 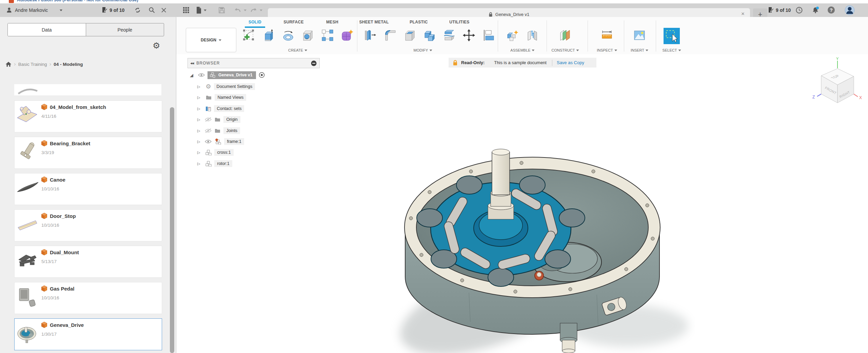 What do you see at coordinates (308, 35) in the screenshot?
I see `hole-icon` at bounding box center [308, 35].